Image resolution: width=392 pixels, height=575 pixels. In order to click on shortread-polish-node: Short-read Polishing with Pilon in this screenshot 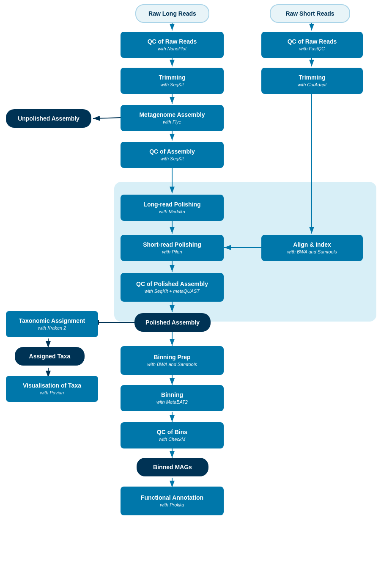, I will do `click(172, 248)`.